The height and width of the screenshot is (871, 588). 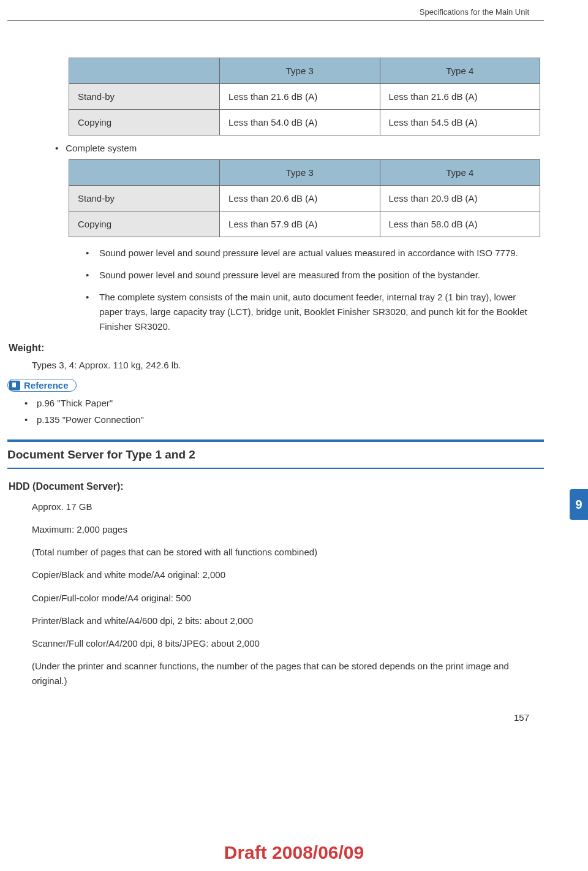 I want to click on notes-list: Sound power level and sound pressure lev…, so click(x=309, y=290).